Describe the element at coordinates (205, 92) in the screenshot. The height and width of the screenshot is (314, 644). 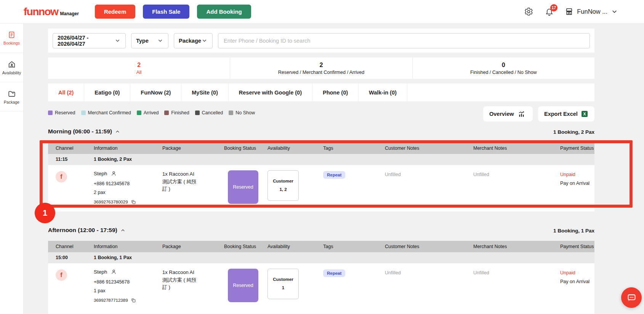
I see `tab-mysite: MySite (0)` at that location.